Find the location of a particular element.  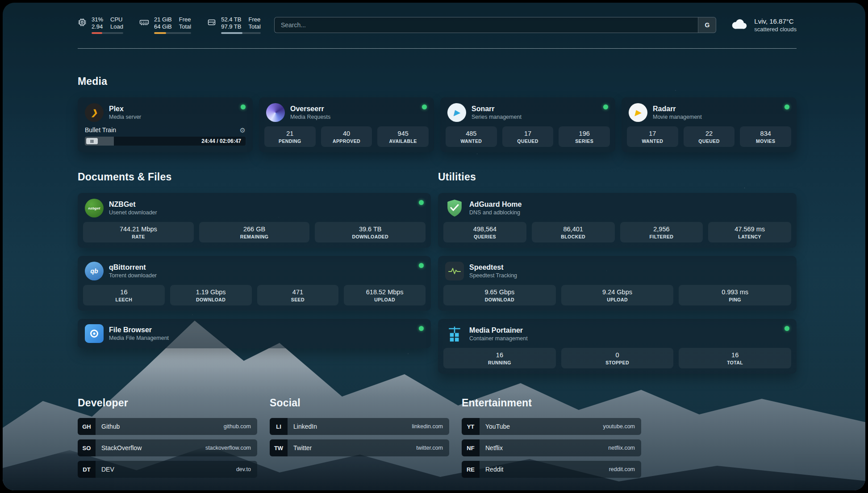

section-social: Social LI LinkedIn linkedin.com TW Twitt… is located at coordinates (359, 438).